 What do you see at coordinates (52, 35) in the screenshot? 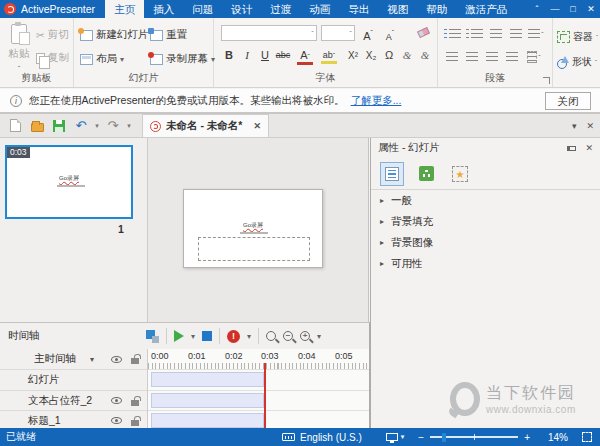
I see `cut-button: ✂ 剪切` at bounding box center [52, 35].